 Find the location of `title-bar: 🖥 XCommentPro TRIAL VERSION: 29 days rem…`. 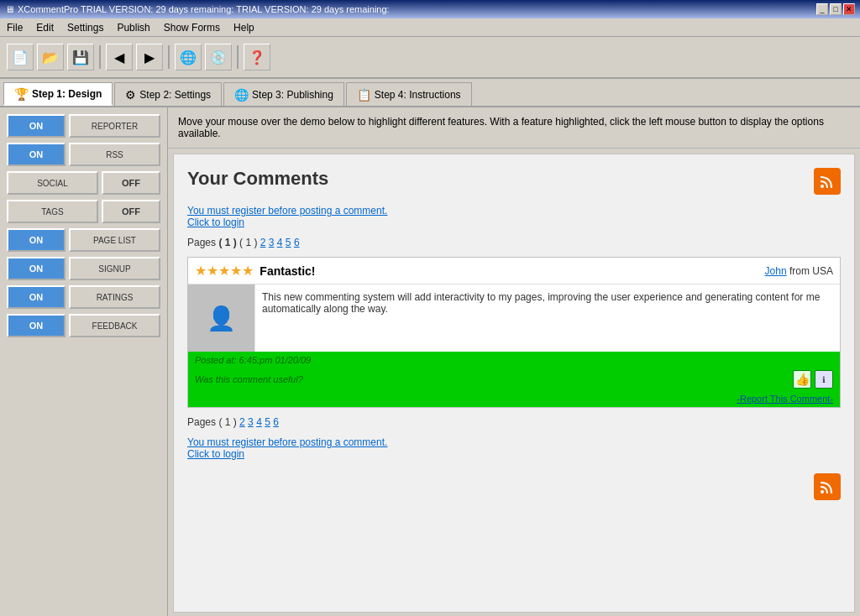

title-bar: 🖥 XCommentPro TRIAL VERSION: 29 days rem… is located at coordinates (430, 9).